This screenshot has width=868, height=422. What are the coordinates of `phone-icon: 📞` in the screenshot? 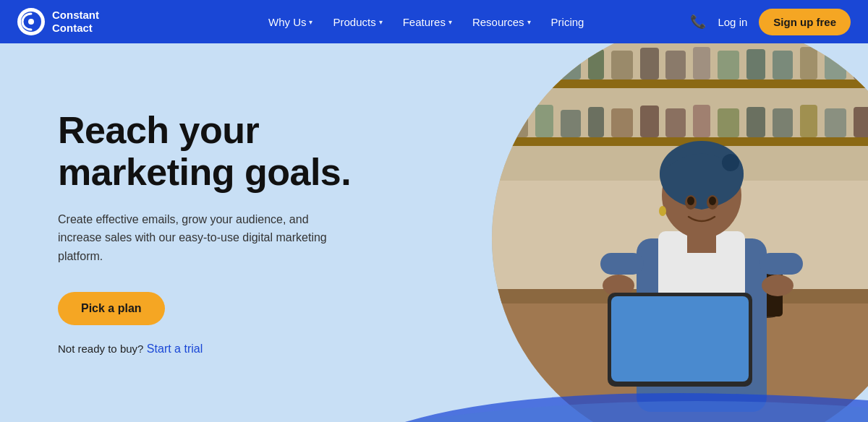 It's located at (698, 22).